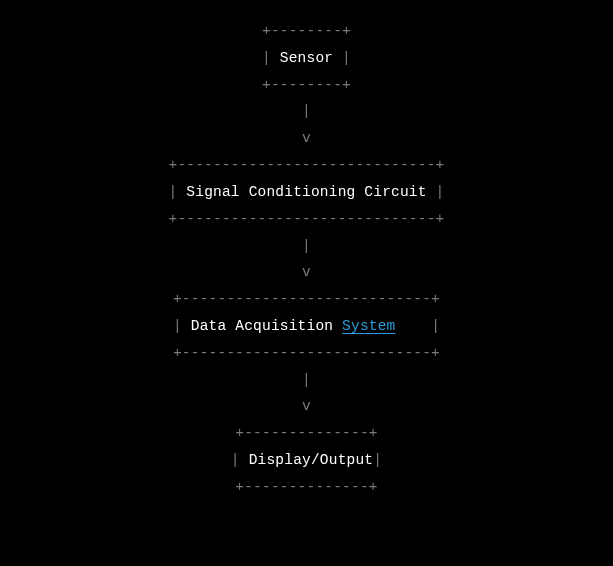  What do you see at coordinates (306, 272) in the screenshot?
I see `arrow2-head: v` at bounding box center [306, 272].